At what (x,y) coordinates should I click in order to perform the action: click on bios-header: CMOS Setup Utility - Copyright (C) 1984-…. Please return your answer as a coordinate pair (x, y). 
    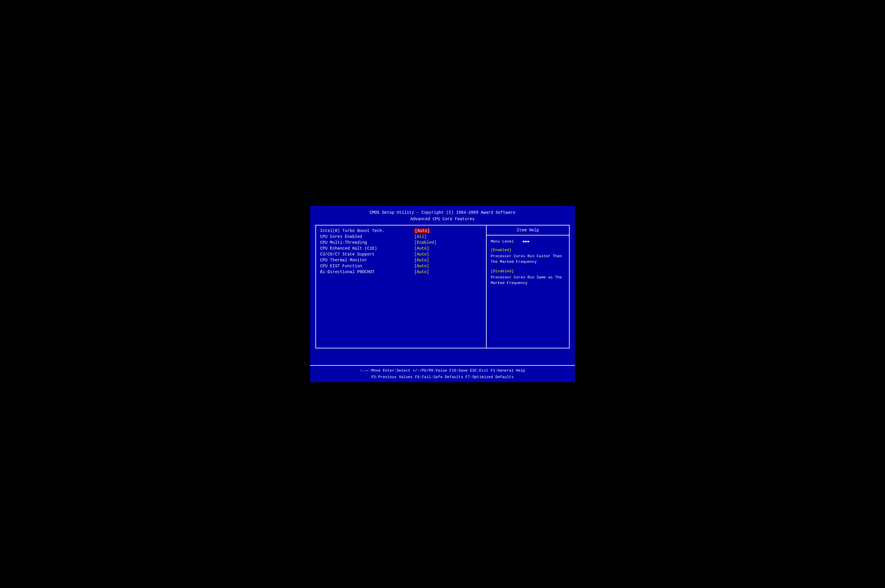
    Looking at the image, I should click on (443, 215).